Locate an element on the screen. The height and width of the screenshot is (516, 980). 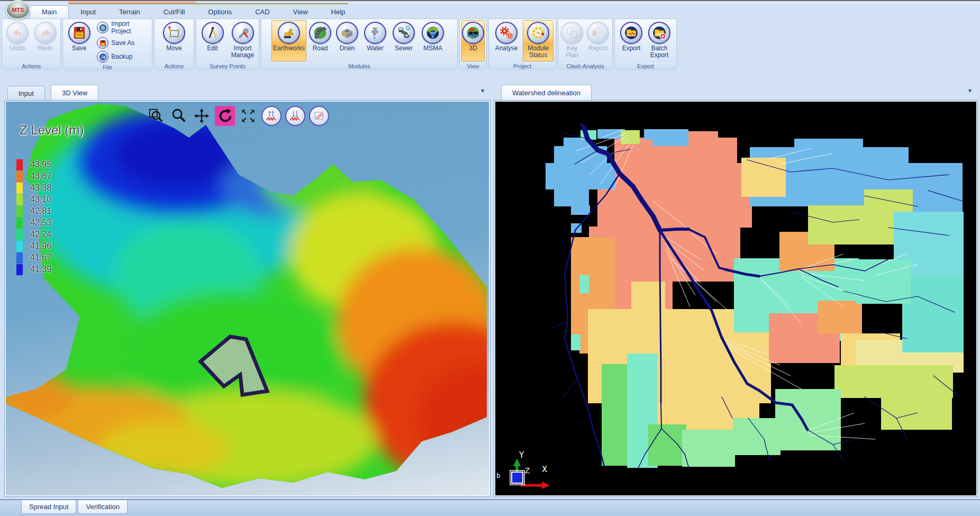
tab-verification: Verification is located at coordinates (103, 507).